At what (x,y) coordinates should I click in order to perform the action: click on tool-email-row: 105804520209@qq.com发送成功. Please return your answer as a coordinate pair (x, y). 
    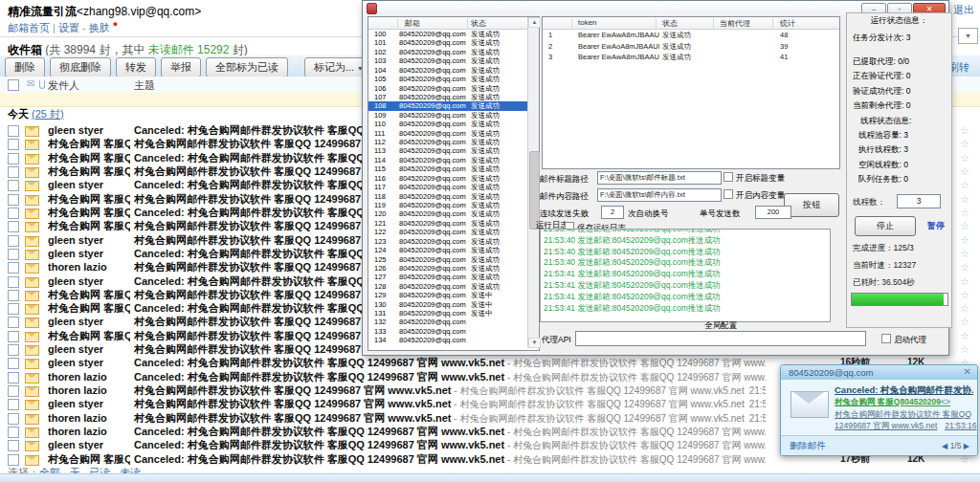
    Looking at the image, I should click on (448, 78).